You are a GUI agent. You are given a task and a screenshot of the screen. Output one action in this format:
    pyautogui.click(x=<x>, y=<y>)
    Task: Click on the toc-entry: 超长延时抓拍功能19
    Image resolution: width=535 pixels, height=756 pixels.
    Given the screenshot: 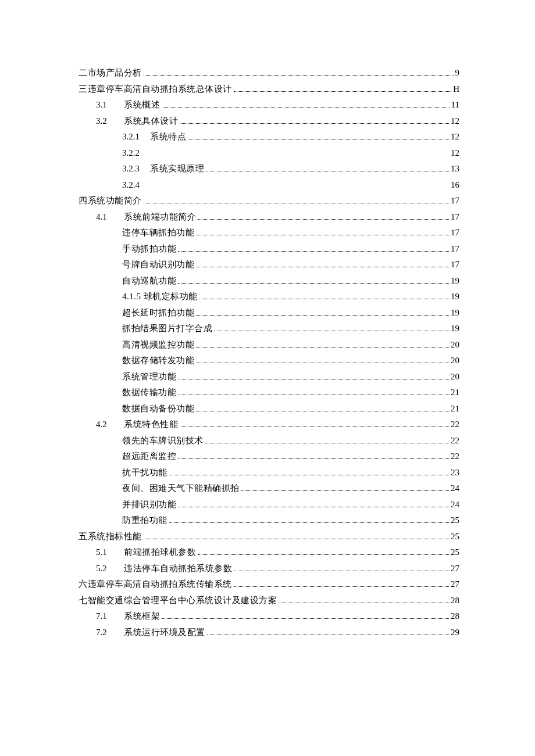 What is the action you would take?
    pyautogui.click(x=269, y=313)
    